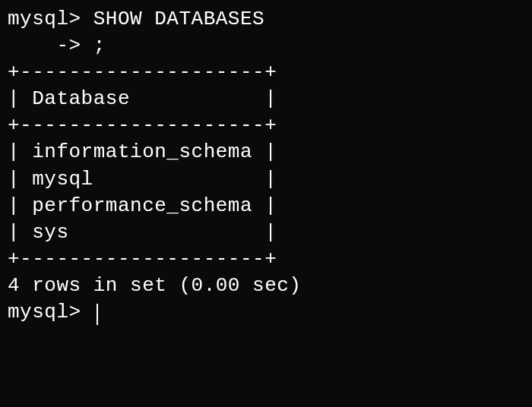 The image size is (532, 407). Describe the element at coordinates (266, 152) in the screenshot. I see `table-row: | information_schema |` at that location.